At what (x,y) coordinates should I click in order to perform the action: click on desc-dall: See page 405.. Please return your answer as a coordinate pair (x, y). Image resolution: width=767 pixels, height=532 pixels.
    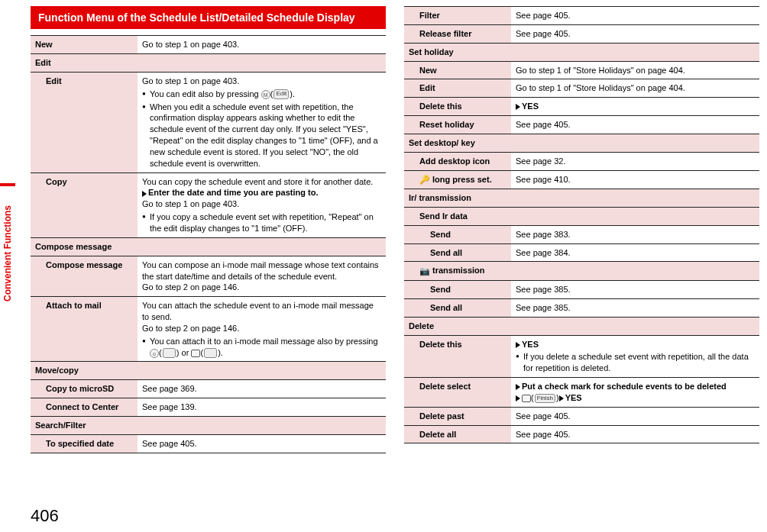
    Looking at the image, I should click on (636, 434).